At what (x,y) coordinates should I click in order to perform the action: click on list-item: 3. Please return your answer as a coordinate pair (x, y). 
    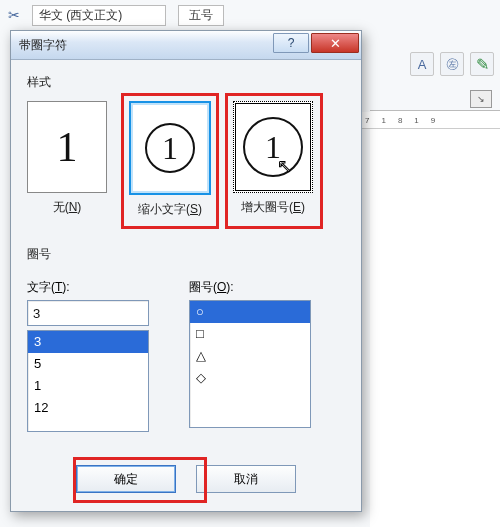
    Looking at the image, I should click on (88, 342).